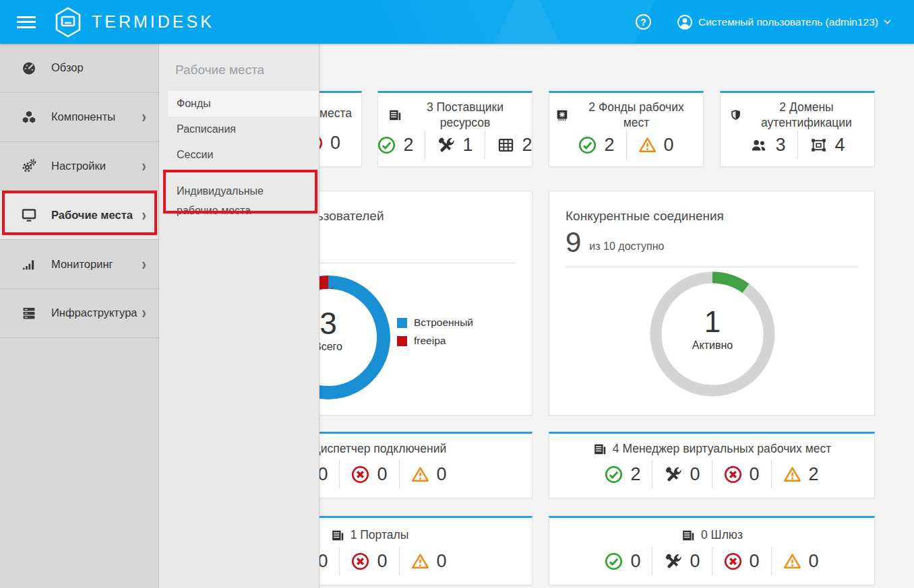 The image size is (914, 588). What do you see at coordinates (736, 115) in the screenshot?
I see `shield-icon` at bounding box center [736, 115].